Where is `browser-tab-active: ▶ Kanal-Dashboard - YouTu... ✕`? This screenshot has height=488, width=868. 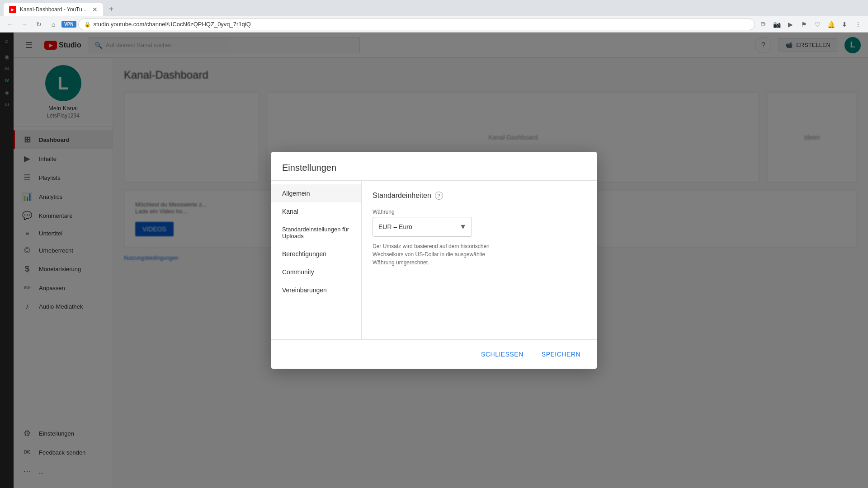
browser-tab-active: ▶ Kanal-Dashboard - YouTu... ✕ is located at coordinates (53, 9).